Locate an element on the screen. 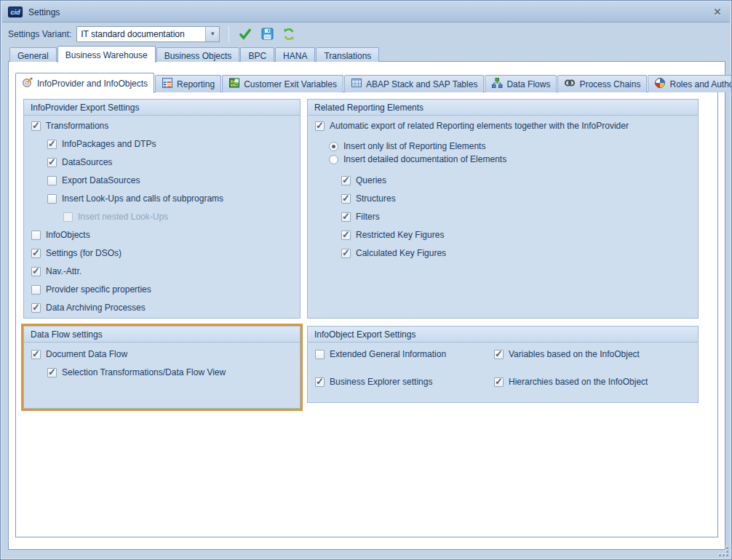  tab-customer-exit-variables: X= VA Customer Exit Variables is located at coordinates (282, 84).